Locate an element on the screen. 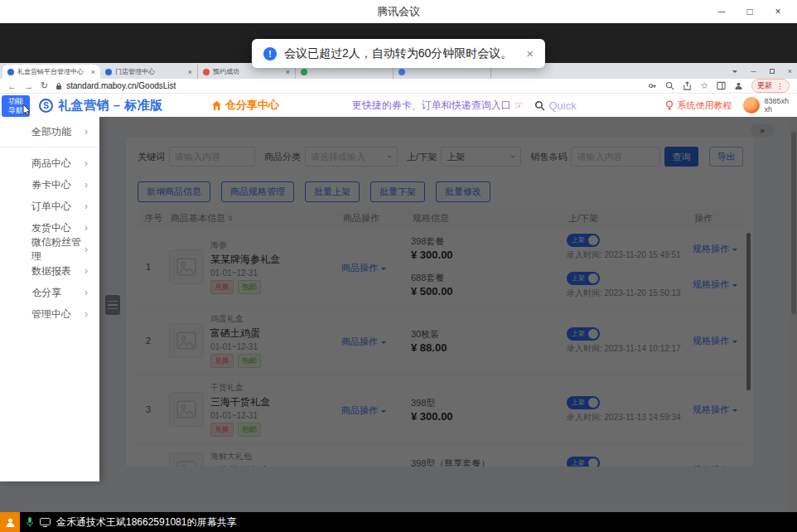 The height and width of the screenshot is (532, 797). sidebar-item: 仓分享› is located at coordinates (50, 293).